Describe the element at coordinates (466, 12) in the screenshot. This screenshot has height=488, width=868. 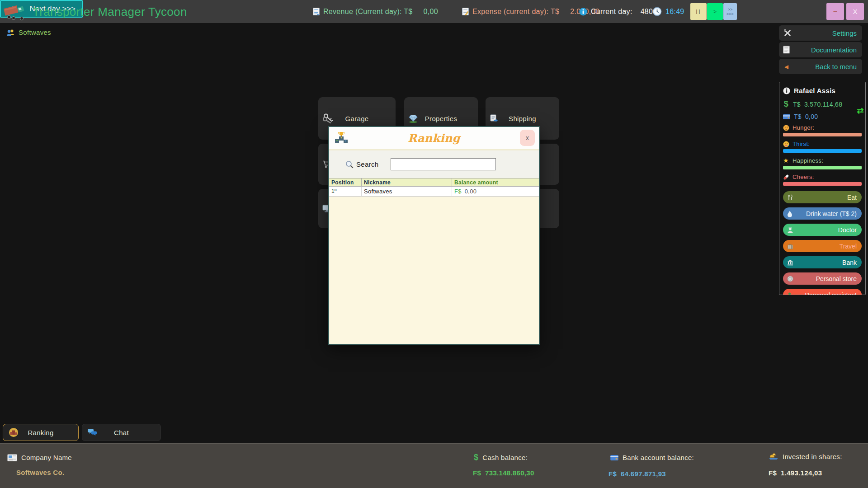
I see `expense-doc-icon` at that location.